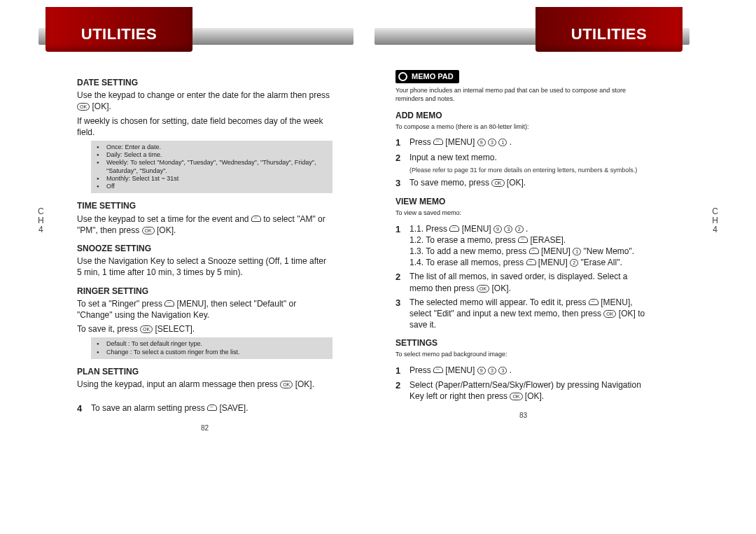 This screenshot has width=756, height=534. I want to click on add-memo-step2-note: (Please refer to page 31 for more detail…, so click(531, 170).